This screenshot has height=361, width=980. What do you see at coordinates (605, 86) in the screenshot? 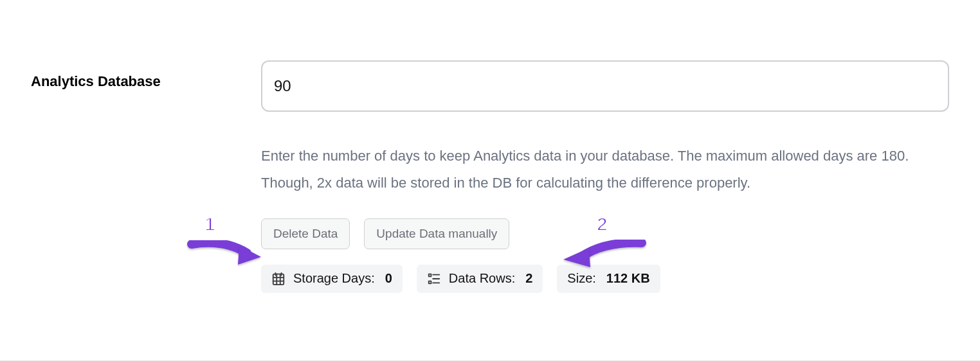
I see `days-input` at bounding box center [605, 86].